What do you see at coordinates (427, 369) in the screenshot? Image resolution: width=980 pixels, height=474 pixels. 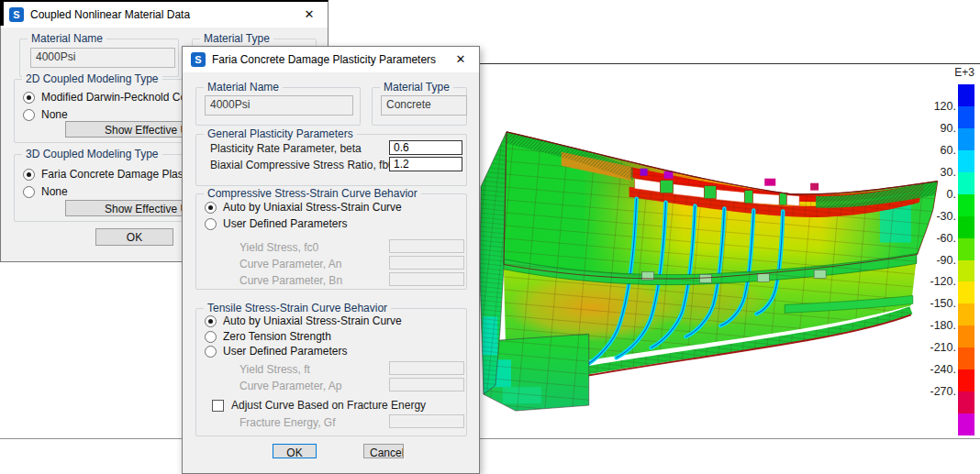 I see `ft-input` at bounding box center [427, 369].